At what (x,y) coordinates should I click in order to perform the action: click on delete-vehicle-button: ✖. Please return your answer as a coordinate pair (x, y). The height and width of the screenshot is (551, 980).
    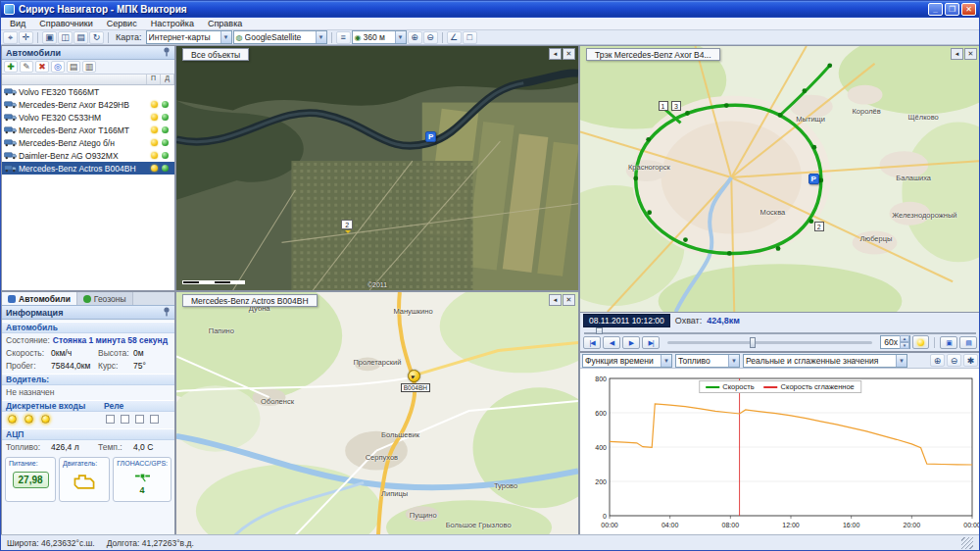
    Looking at the image, I should click on (42, 67).